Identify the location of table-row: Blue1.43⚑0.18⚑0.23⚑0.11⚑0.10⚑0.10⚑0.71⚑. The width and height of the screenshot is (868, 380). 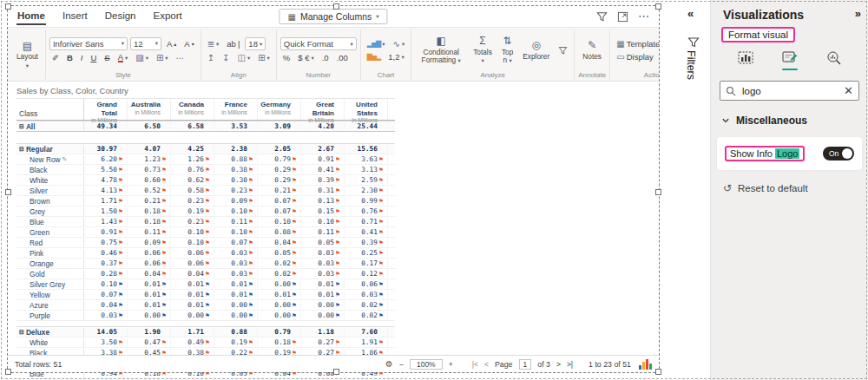
(206, 222).